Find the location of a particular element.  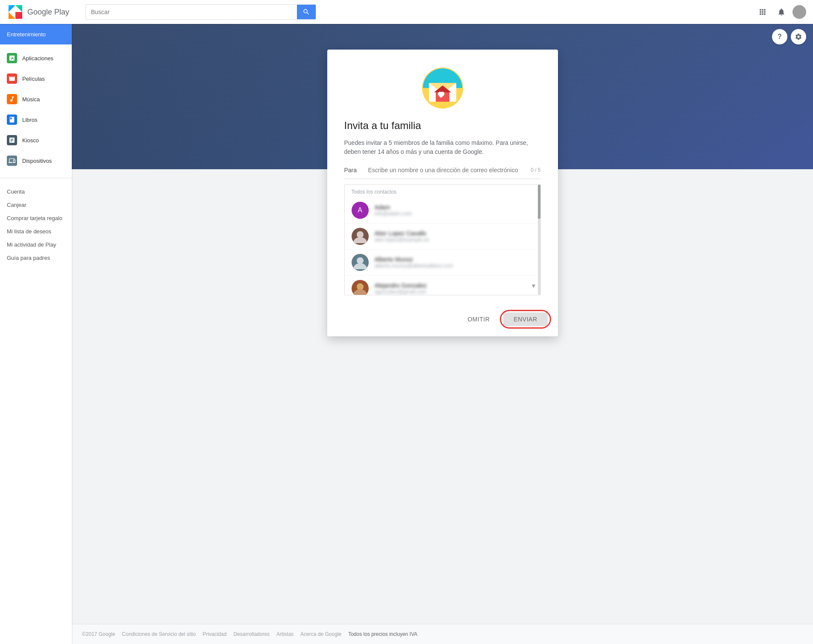

contact-info-1: Adam info@adam.com is located at coordinates (454, 210).